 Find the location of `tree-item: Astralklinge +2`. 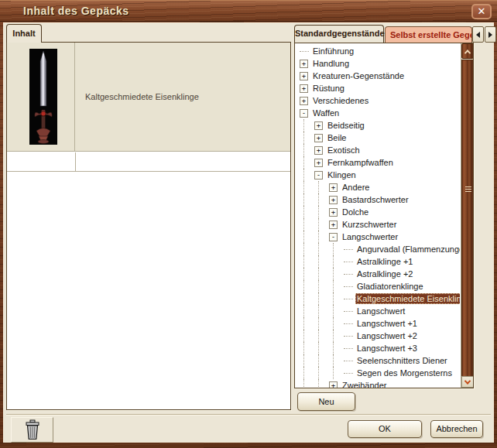

tree-item: Astralklinge +2 is located at coordinates (378, 274).